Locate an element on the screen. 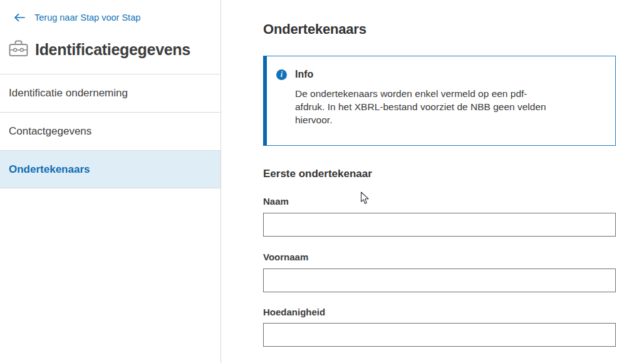 This screenshot has width=644, height=363. hoedanigheid-label: Hoedanigheid is located at coordinates (440, 312).